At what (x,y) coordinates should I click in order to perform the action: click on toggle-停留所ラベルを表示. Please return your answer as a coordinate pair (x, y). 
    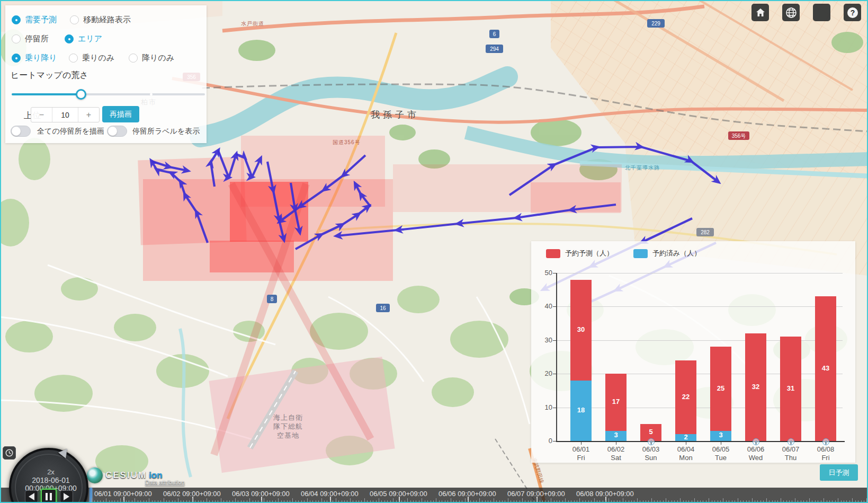
    Looking at the image, I should click on (117, 131).